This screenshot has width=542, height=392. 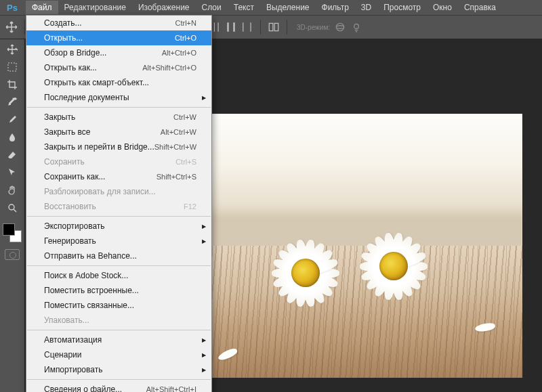 I want to click on 3d-orbit-icon, so click(x=340, y=27).